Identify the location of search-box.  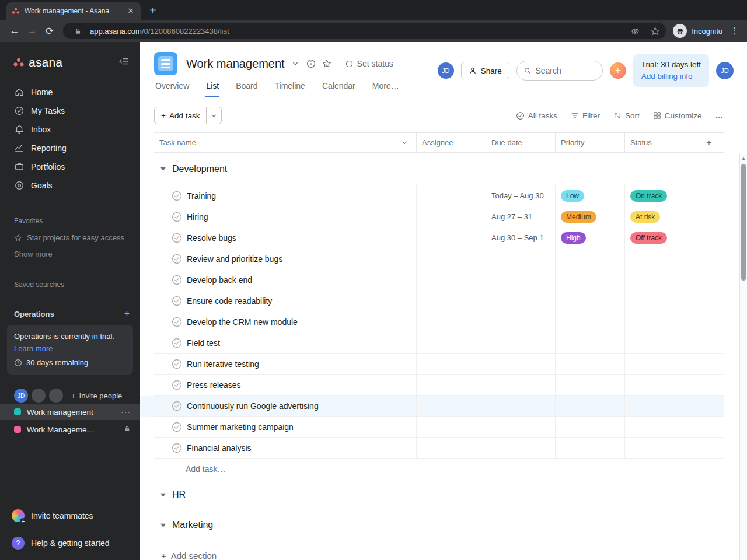
(560, 71).